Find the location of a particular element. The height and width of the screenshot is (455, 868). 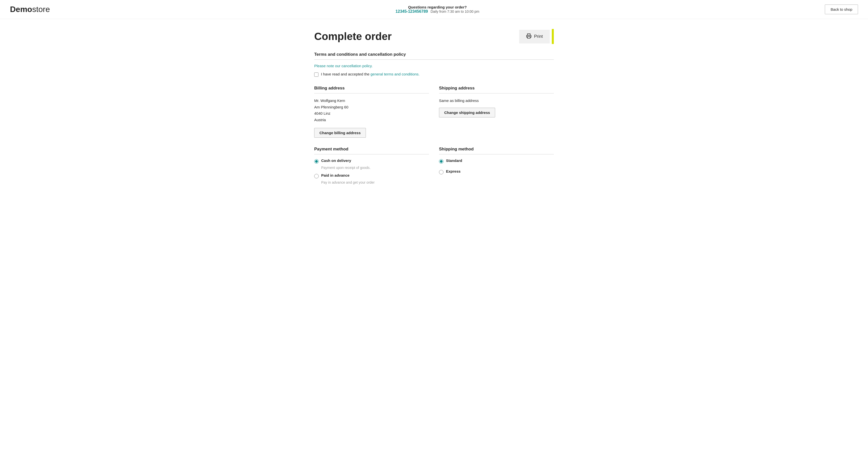

payment-method-section: Payment method Cash on delivery Payment … is located at coordinates (371, 166).